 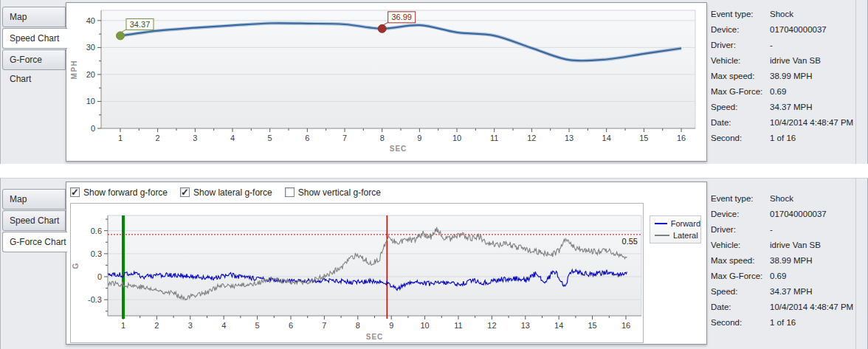 What do you see at coordinates (782, 14) in the screenshot?
I see `info-value: Shock` at bounding box center [782, 14].